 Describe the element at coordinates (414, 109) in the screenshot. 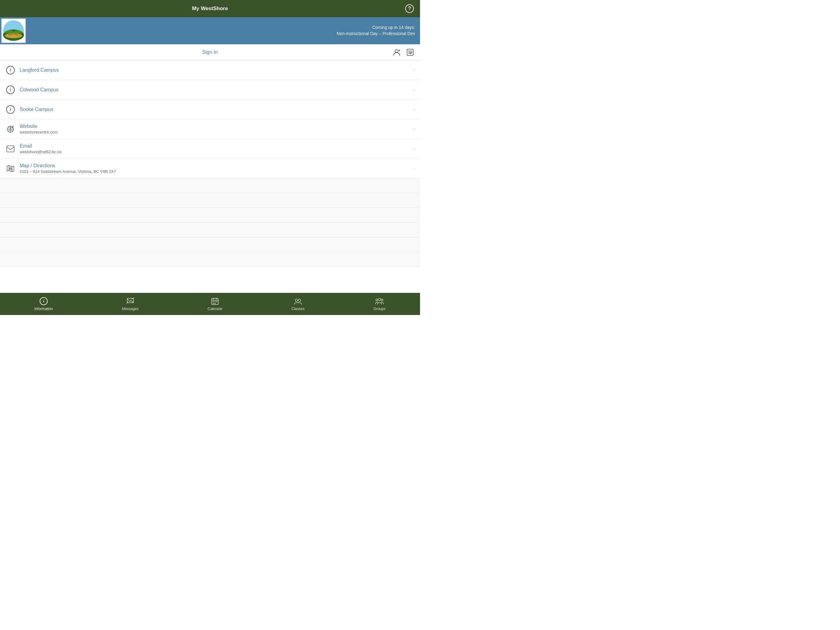

I see `sooke-chevron: ›` at that location.